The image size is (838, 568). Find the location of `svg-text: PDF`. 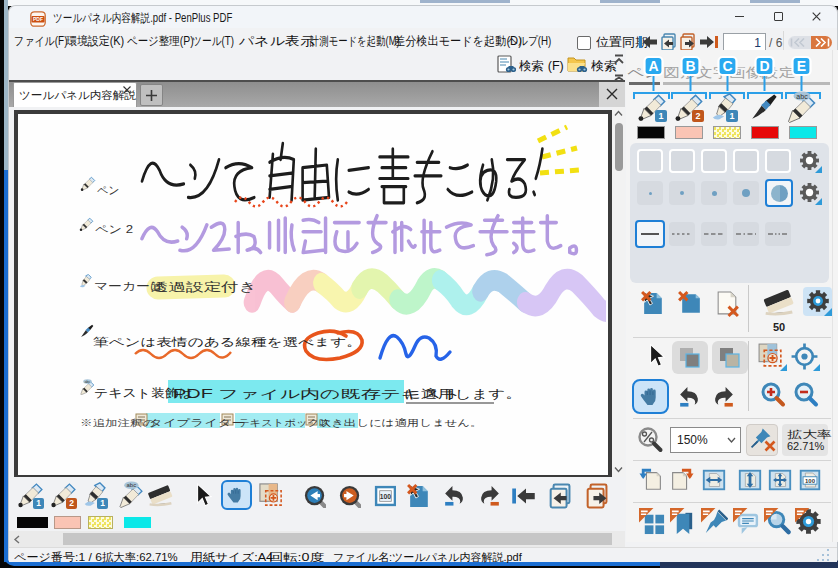

svg-text: PDF is located at coordinates (38, 19).